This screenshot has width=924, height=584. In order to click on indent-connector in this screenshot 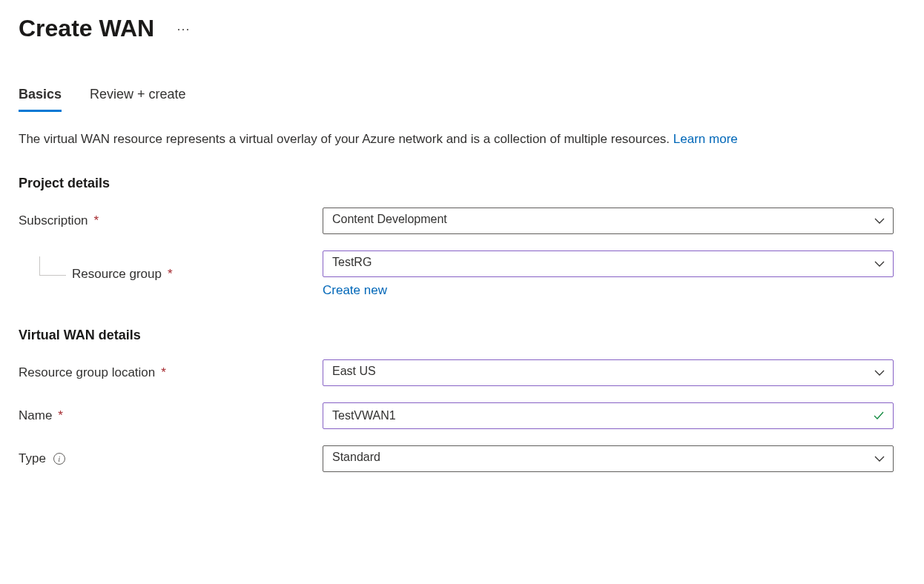, I will do `click(53, 266)`.